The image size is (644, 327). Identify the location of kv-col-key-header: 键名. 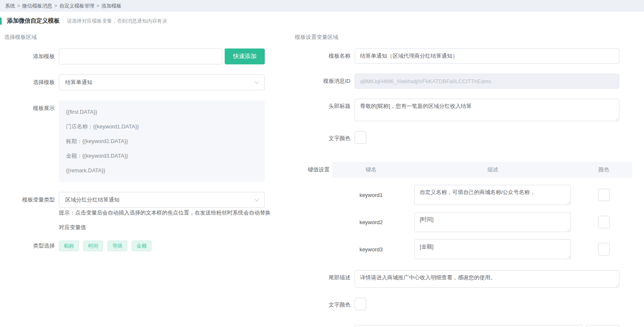
(371, 170).